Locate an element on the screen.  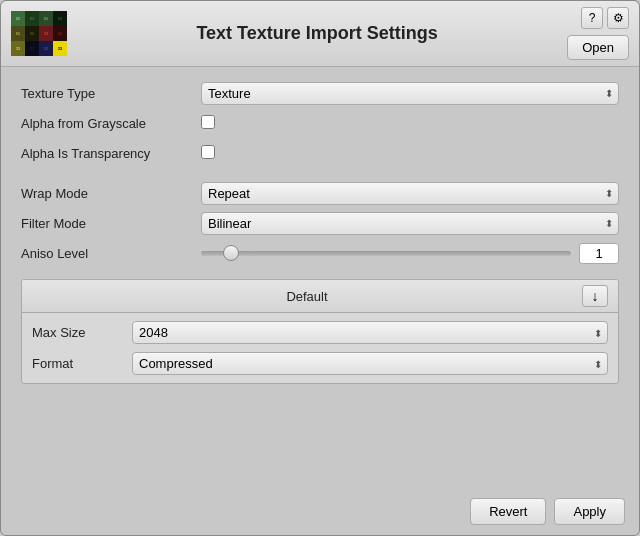
texture-type-control: Texture Normal Map Sprite (2D and UI) is located at coordinates (410, 94).